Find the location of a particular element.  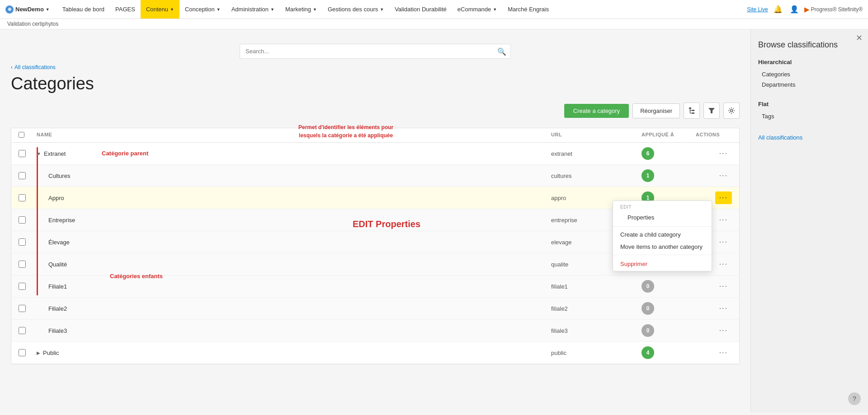

nav-item-contenu: Contenu ▼ is located at coordinates (160, 9).